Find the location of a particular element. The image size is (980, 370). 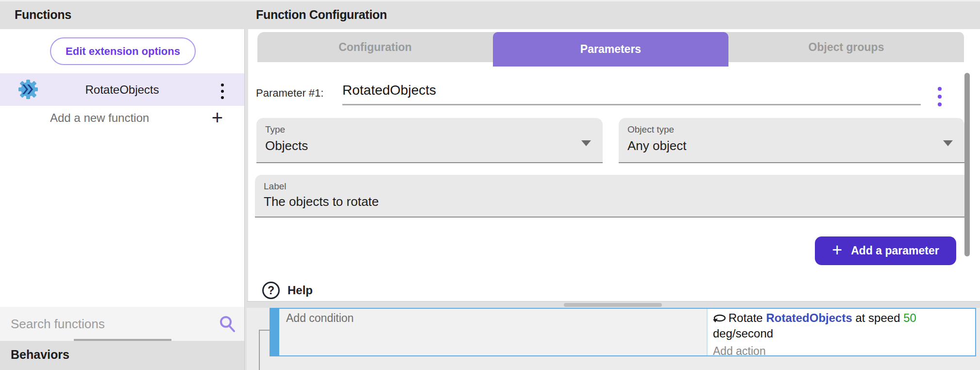

function-item-menu-icon is located at coordinates (222, 91).